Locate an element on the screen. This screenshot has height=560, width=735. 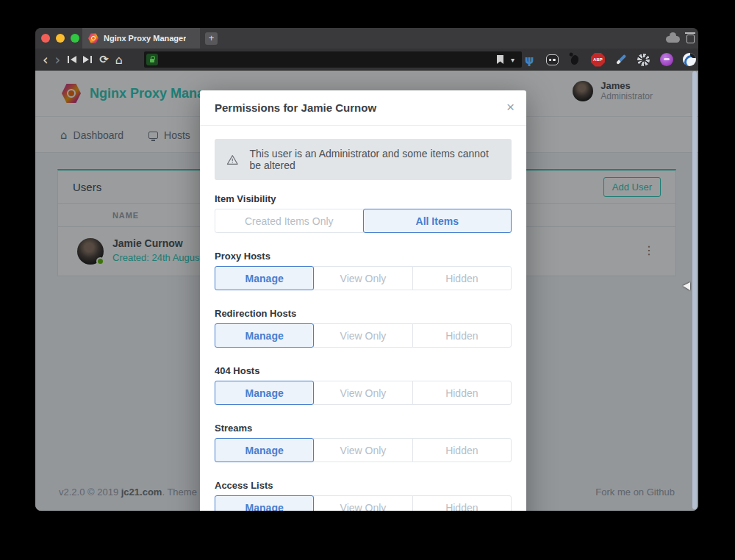
nav-buttons: ‹ › ⟳ ⌂ is located at coordinates (82, 60).